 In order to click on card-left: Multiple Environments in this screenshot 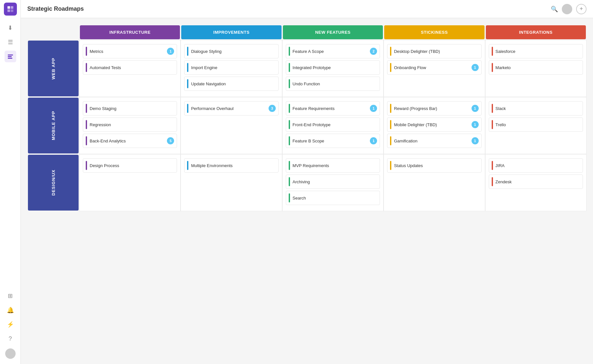, I will do `click(210, 165)`.